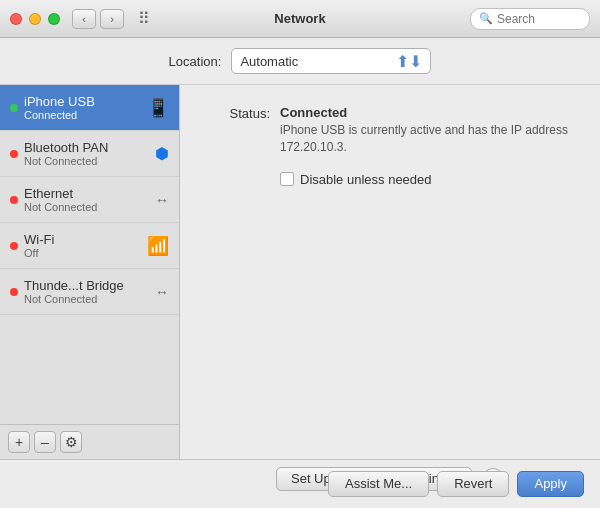 Image resolution: width=600 pixels, height=508 pixels. I want to click on status-label: Status:, so click(240, 113).